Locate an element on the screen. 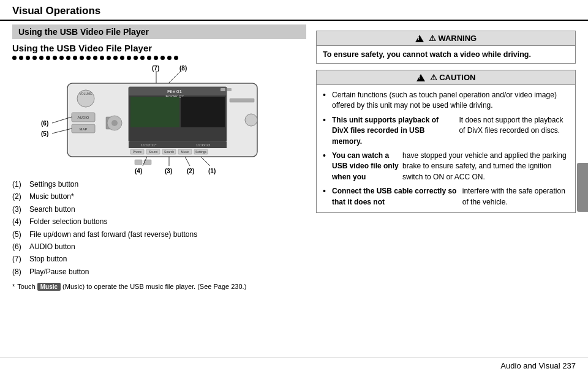  label-text: Folder selection buttons is located at coordinates (69, 222).